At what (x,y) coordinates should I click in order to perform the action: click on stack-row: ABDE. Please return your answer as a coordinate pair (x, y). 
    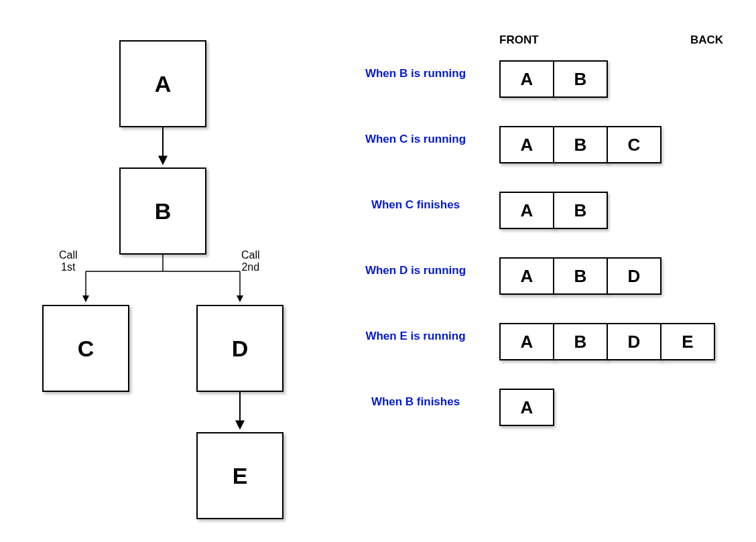
    Looking at the image, I should click on (607, 342).